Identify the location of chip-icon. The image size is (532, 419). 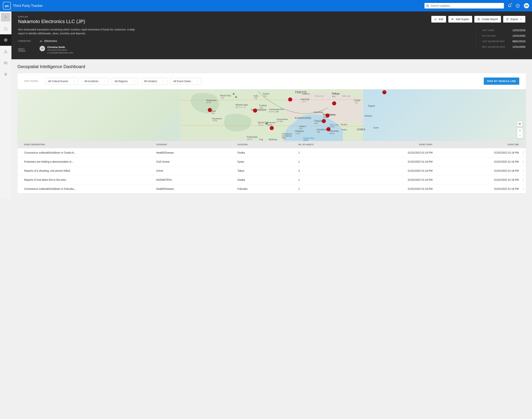
(41, 41).